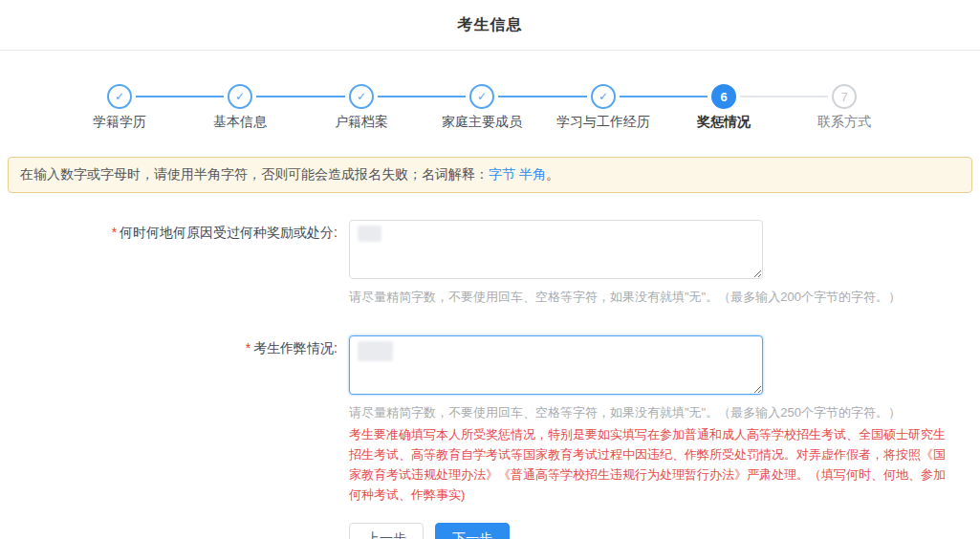 Image resolution: width=980 pixels, height=539 pixels. I want to click on step-label: 学籍学历, so click(120, 122).